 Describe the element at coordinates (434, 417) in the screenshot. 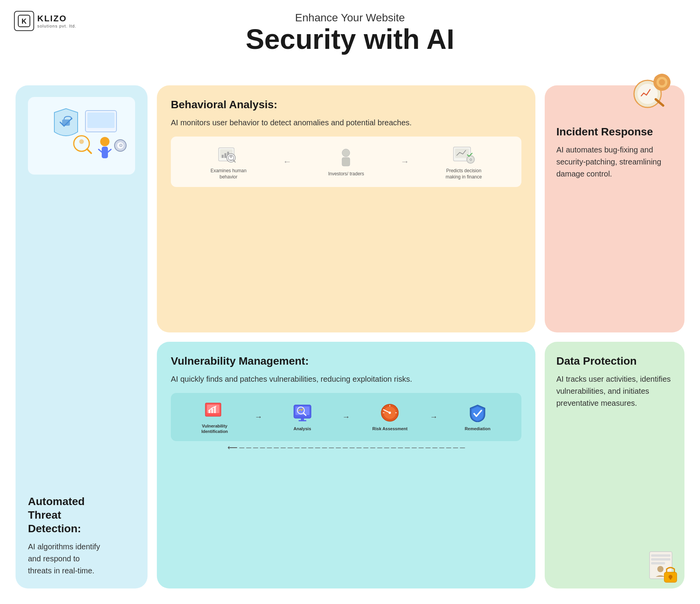

I see `vuln-arrow-3: →` at that location.